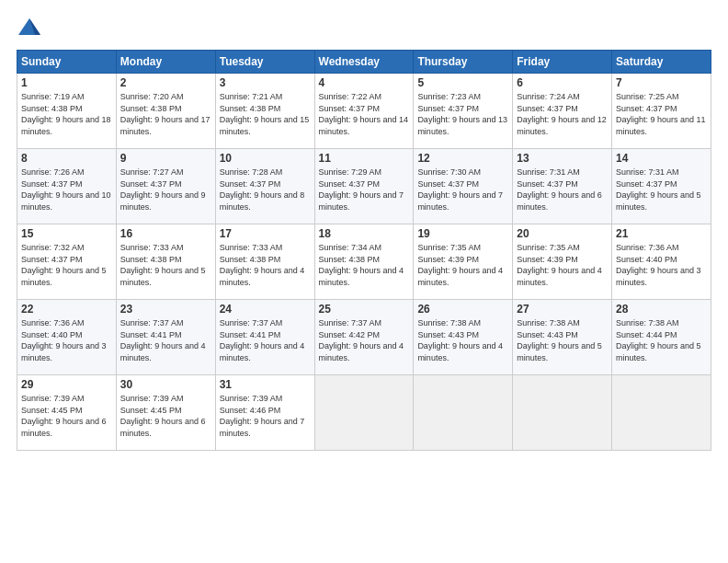 The width and height of the screenshot is (728, 563). I want to click on calendar-cell: 20 Sunrise: 7:35 AMSunset: 4:39 PMDaylig…, so click(563, 262).